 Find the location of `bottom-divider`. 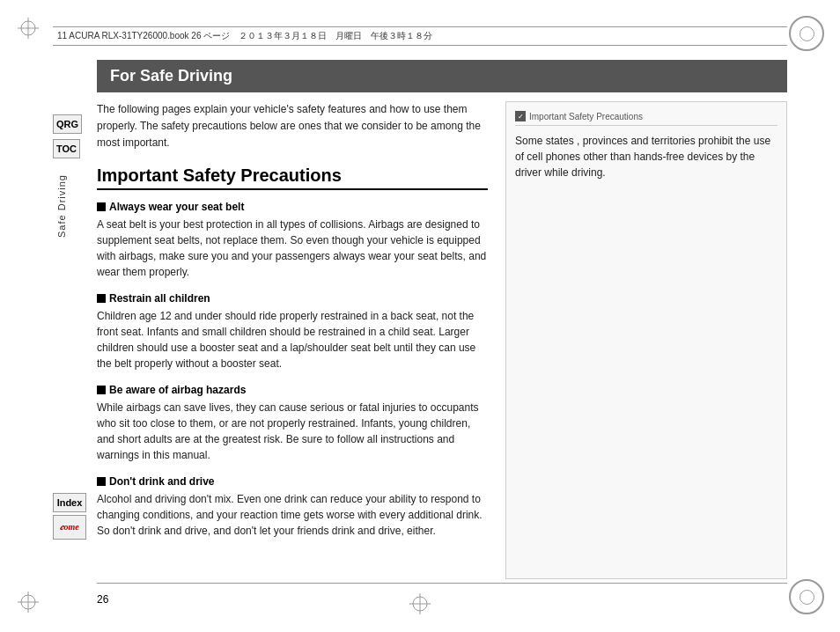

bottom-divider is located at coordinates (442, 583).